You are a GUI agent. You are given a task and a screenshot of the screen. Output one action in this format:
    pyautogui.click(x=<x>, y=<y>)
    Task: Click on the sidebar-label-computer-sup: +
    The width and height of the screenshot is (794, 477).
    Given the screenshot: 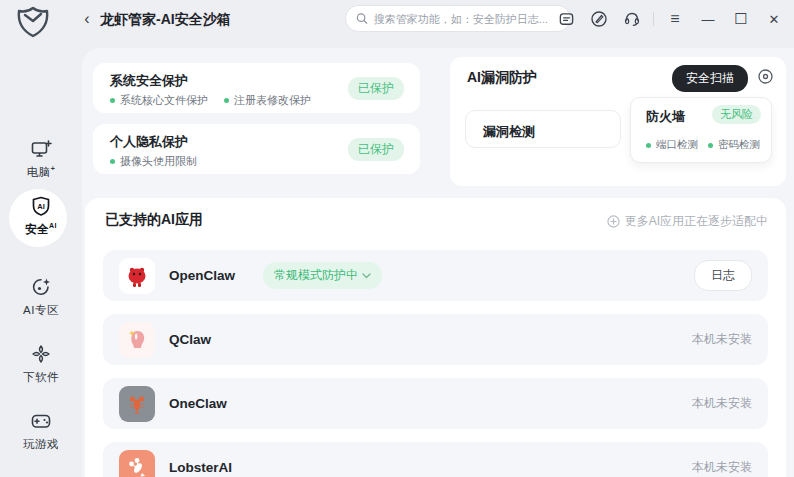 What is the action you would take?
    pyautogui.click(x=54, y=168)
    